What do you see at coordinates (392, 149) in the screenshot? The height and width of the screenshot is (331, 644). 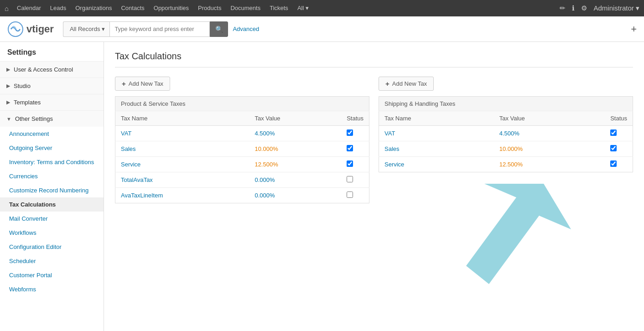 I see `shipping-tax-name-sales: Sales` at bounding box center [392, 149].